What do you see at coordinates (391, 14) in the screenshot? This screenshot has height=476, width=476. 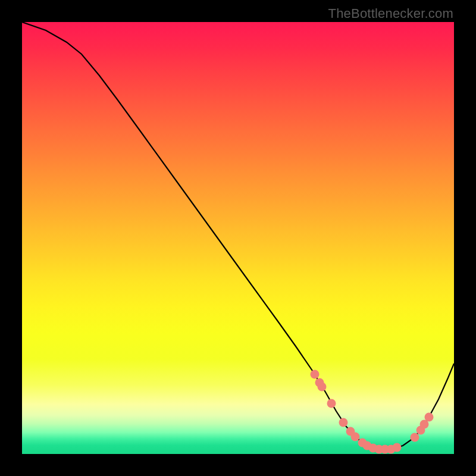 I see `watermark-text: TheBottlenecker.com` at bounding box center [391, 14].